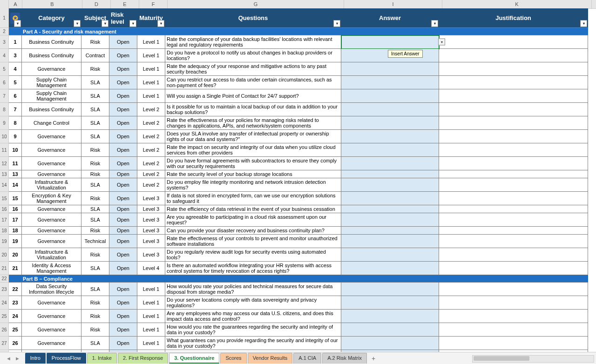 This screenshot has height=364, width=596. What do you see at coordinates (143, 358) in the screenshot?
I see `sheet-tab: 2. First Response` at bounding box center [143, 358].